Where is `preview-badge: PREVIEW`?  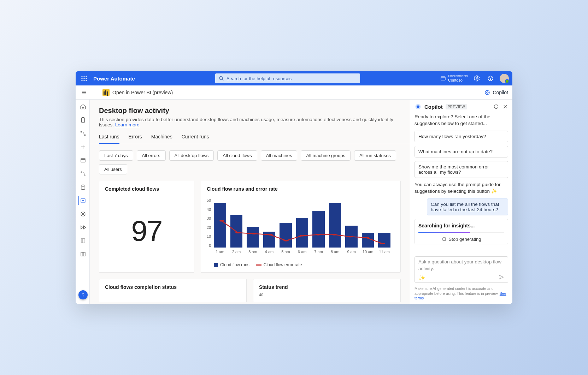 preview-badge: PREVIEW is located at coordinates (457, 107).